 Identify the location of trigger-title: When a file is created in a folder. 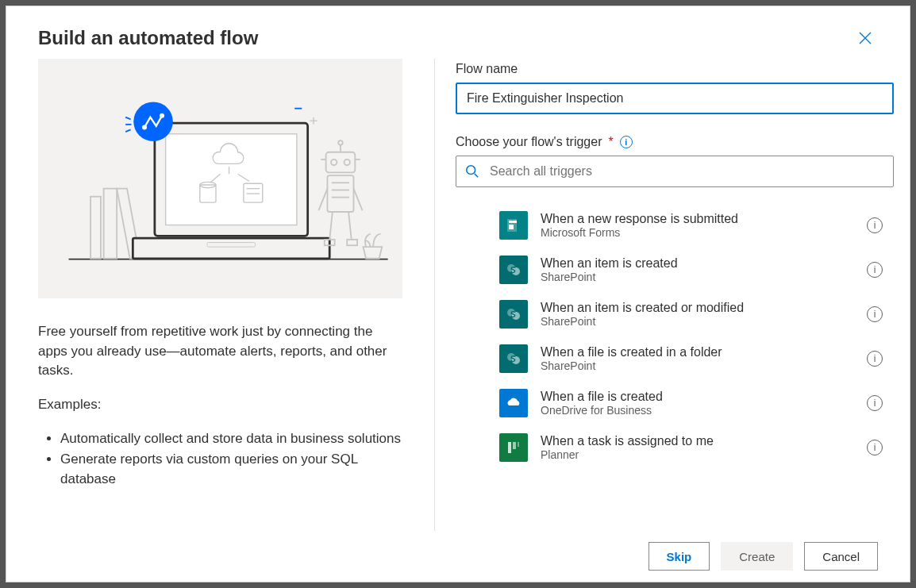
(697, 352).